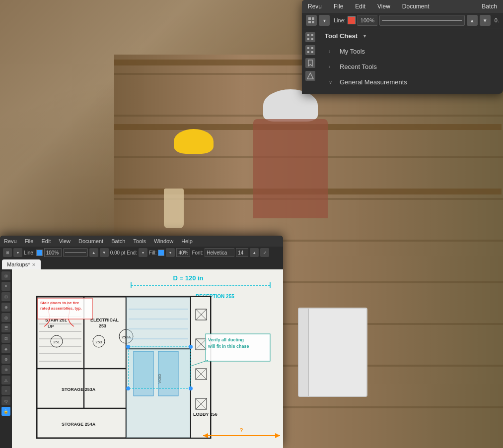 This screenshot has width=503, height=448. Describe the element at coordinates (140, 241) in the screenshot. I see `bp-menu-tools: Tools` at that location.